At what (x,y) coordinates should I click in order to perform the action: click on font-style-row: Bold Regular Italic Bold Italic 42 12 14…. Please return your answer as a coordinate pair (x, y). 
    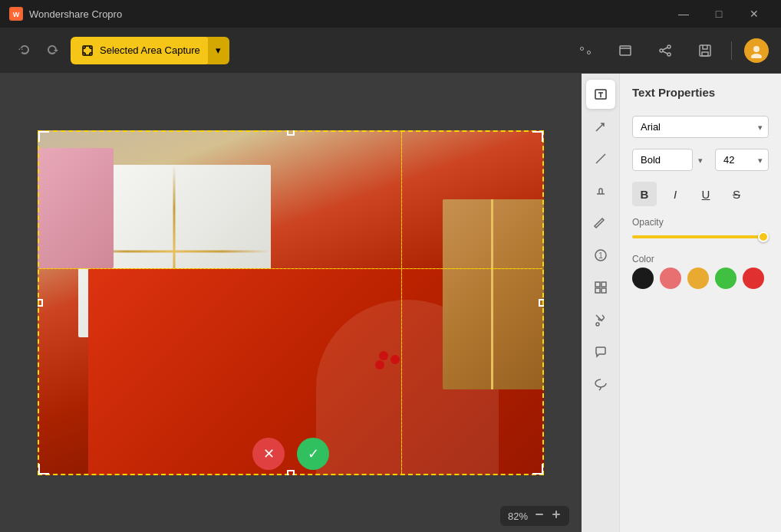
    Looking at the image, I should click on (700, 159).